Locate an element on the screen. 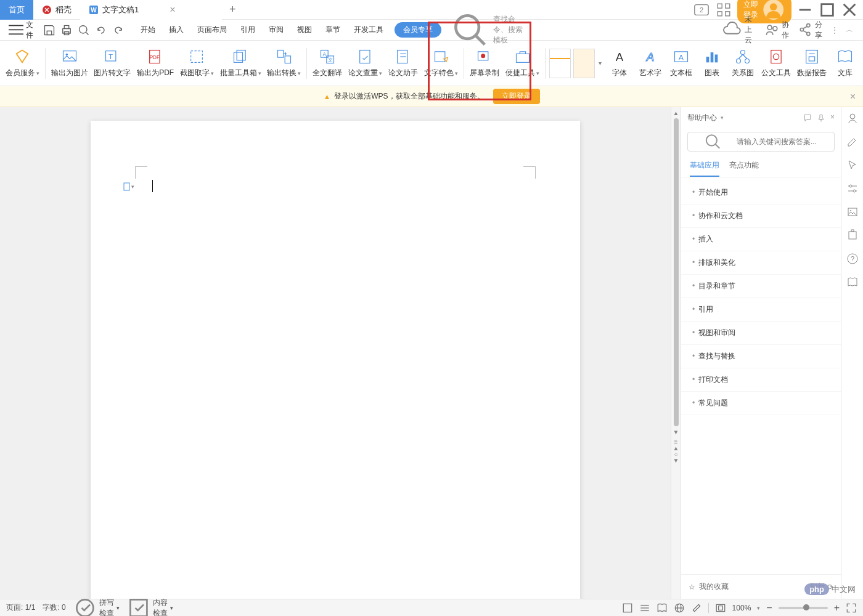 The height and width of the screenshot is (616, 863). rail-image-icon is located at coordinates (853, 212).